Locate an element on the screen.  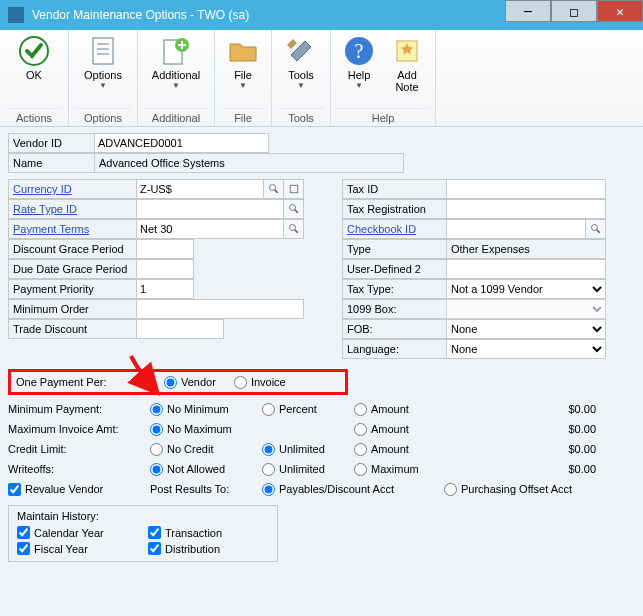
post-payables-radio: Payables/Discount Acct is located at coordinates (347, 490).